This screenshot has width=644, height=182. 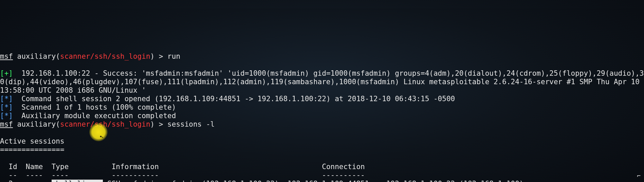 What do you see at coordinates (32, 141) in the screenshot?
I see `sessions-title: Active sessions` at bounding box center [32, 141].